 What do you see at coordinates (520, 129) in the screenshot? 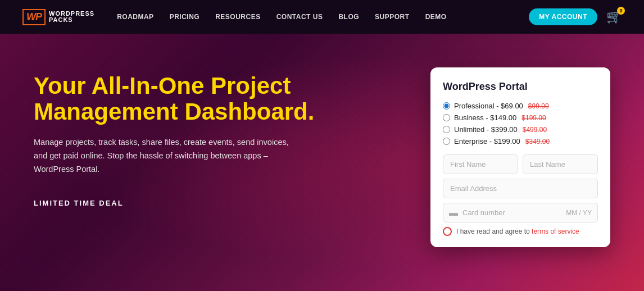
I see `plan-unlimited: Unlimited - $399.00 $499.00` at bounding box center [520, 129].